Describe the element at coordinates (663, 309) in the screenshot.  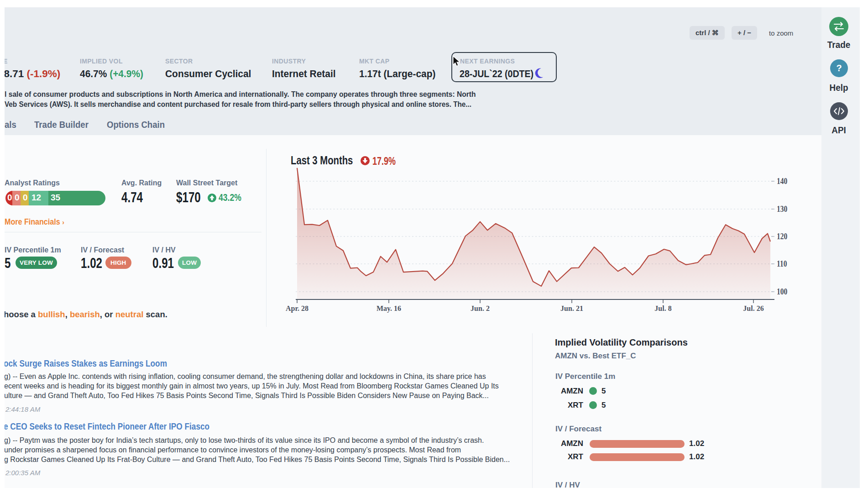
I see `svg-text: Jul. 8` at that location.